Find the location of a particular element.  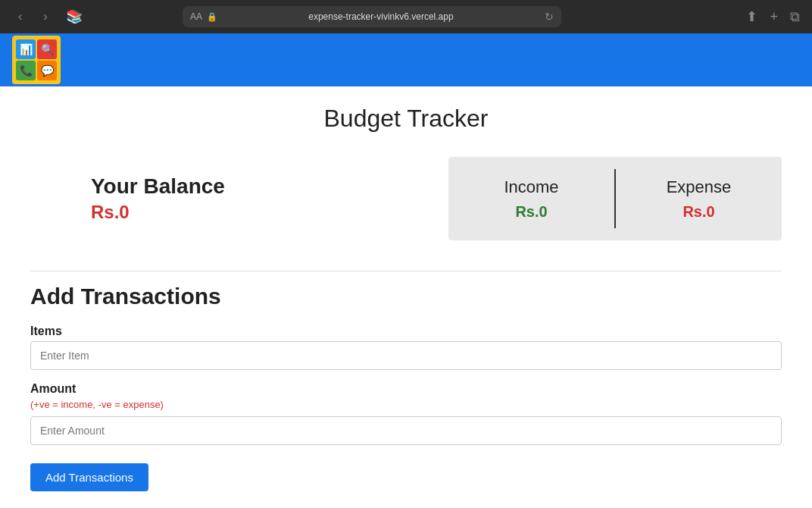

app-header: 📊 🔍 📞 💬 is located at coordinates (406, 60).